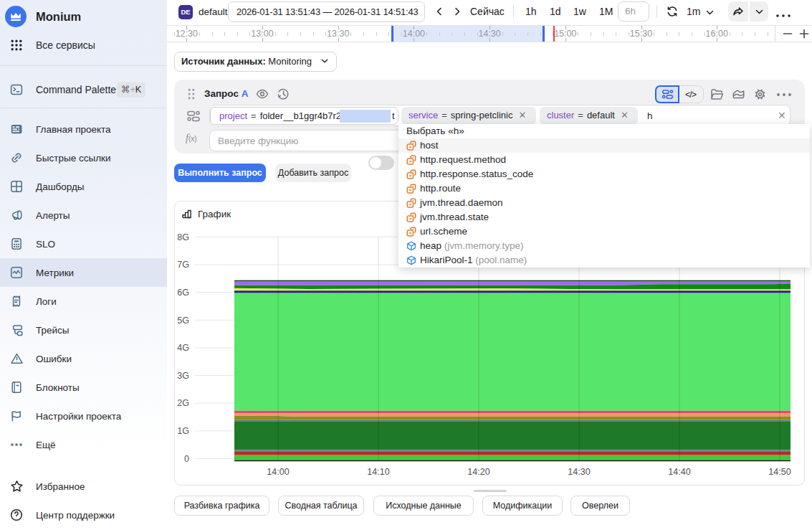 This screenshot has width=812, height=530. What do you see at coordinates (183, 376) in the screenshot?
I see `svg-text: 3G` at bounding box center [183, 376].